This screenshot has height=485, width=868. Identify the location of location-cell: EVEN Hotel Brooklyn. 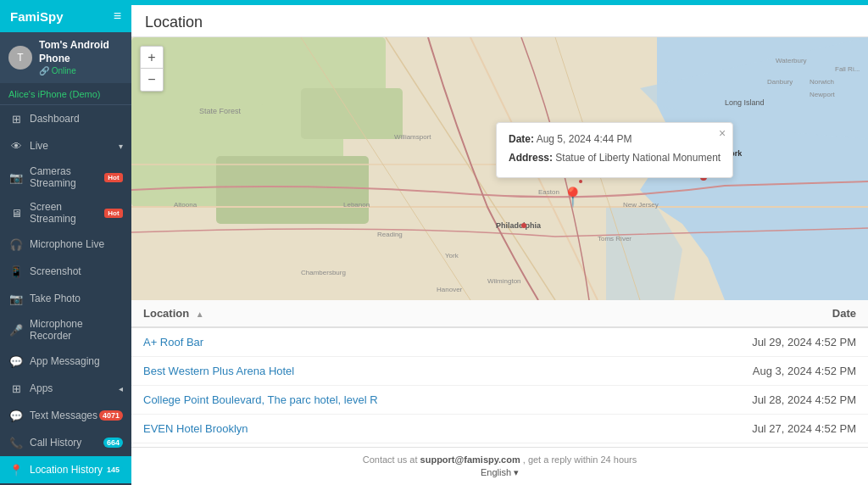
(378, 429).